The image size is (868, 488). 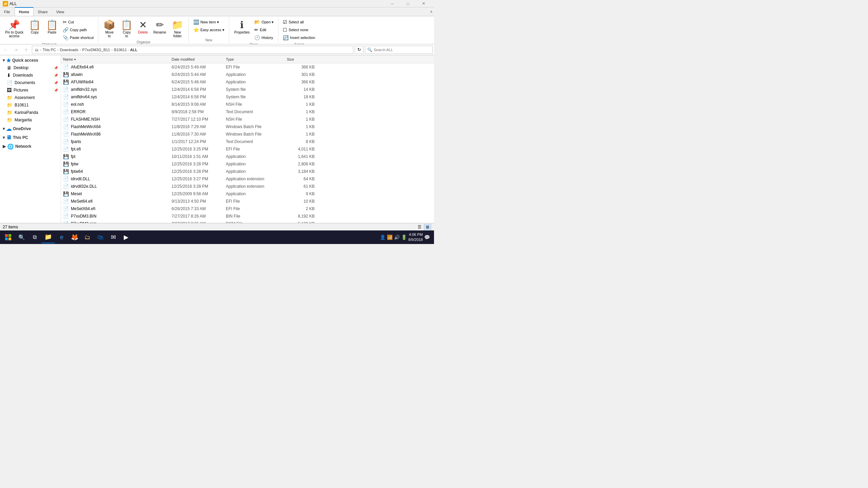 What do you see at coordinates (50, 50) in the screenshot?
I see `breadcrumb-this-pc: This PC` at bounding box center [50, 50].